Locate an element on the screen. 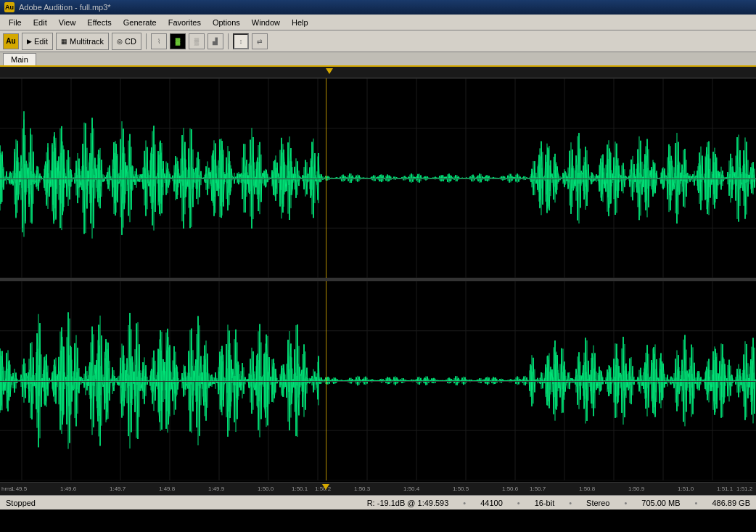 The height and width of the screenshot is (532, 756). status-sep-5: • is located at coordinates (697, 503).